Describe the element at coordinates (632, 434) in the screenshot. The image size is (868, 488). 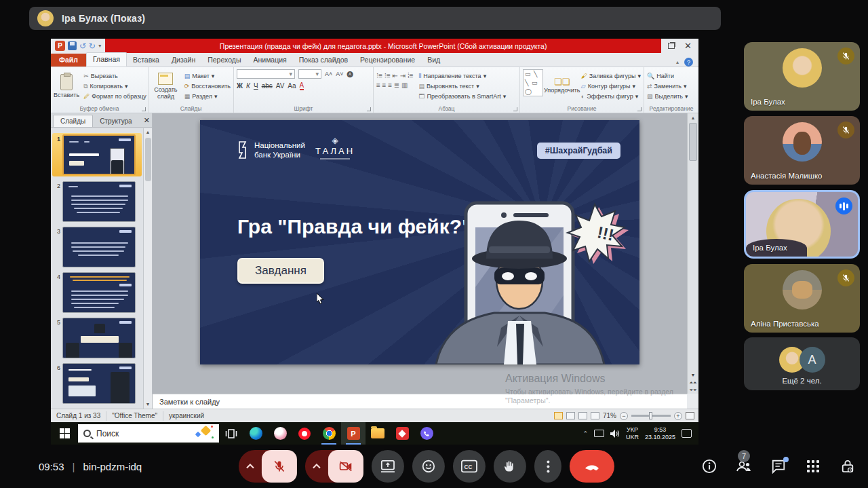
I see `language-switcher: УКРUKR` at that location.